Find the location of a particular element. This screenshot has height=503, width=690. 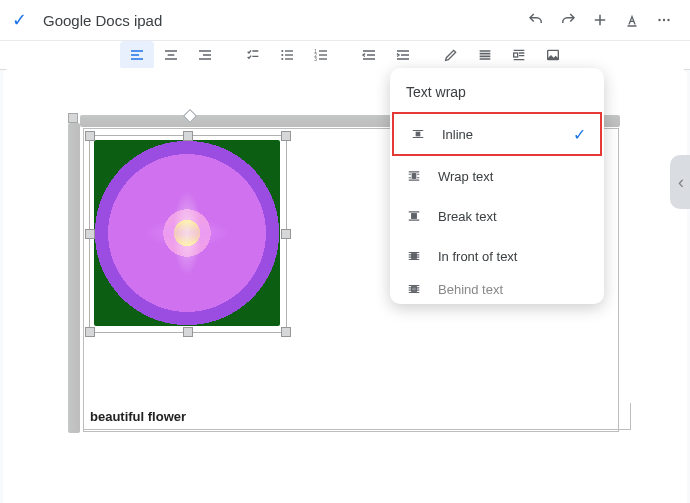

line-spacing-button is located at coordinates (485, 55).